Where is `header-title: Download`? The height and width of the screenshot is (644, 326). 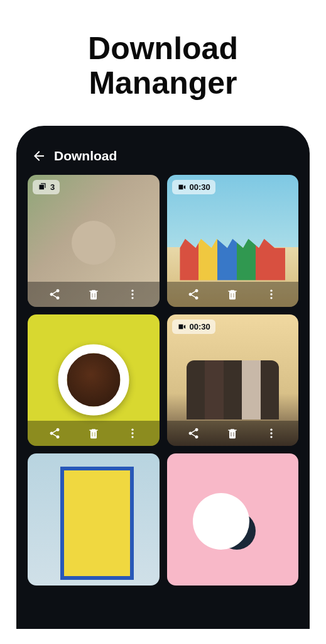
header-title: Download is located at coordinates (85, 156).